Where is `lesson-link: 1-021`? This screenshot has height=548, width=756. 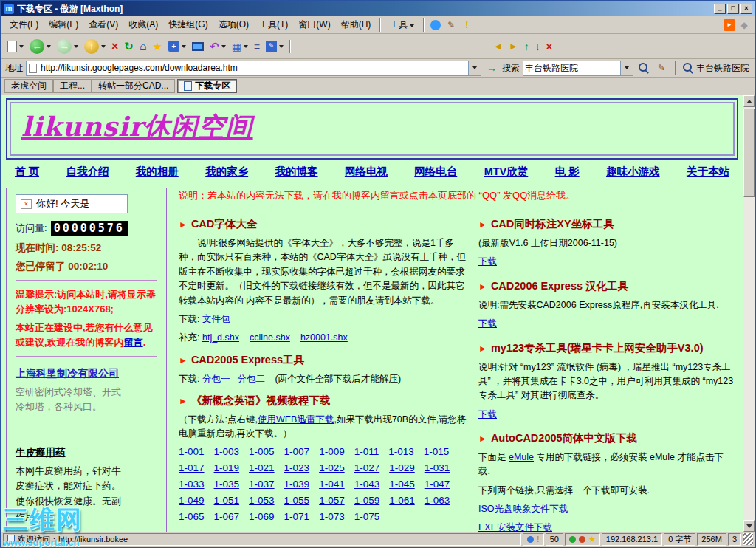 lesson-link: 1-021 is located at coordinates (261, 468).